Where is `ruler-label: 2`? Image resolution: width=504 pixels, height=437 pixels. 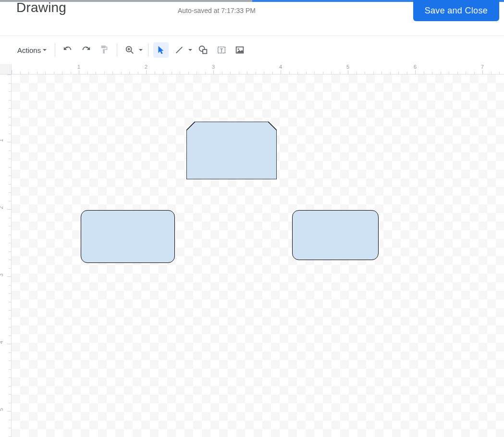 ruler-label: 2 is located at coordinates (146, 67).